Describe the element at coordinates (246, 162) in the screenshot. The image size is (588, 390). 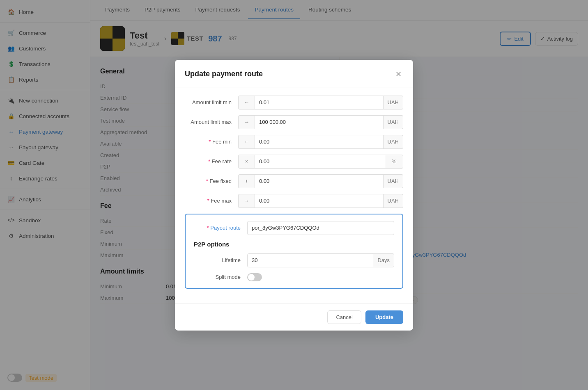
I see `fee-rate-prefix: ×` at that location.